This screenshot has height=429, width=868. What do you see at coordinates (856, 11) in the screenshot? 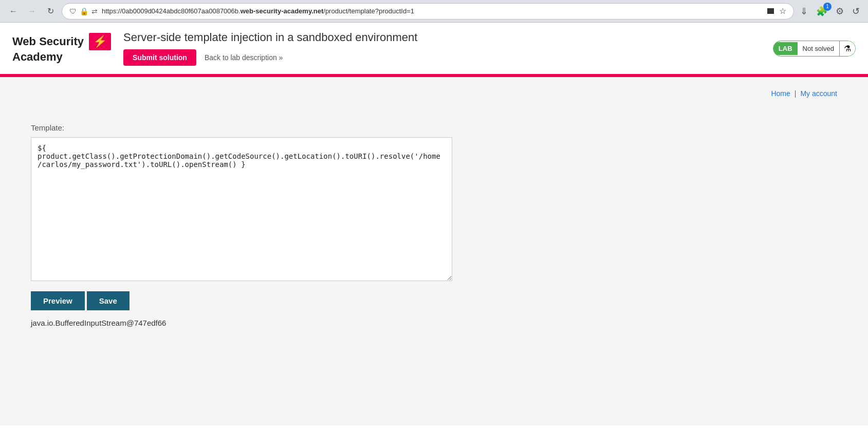
I see `undo-button: ↺` at bounding box center [856, 11].